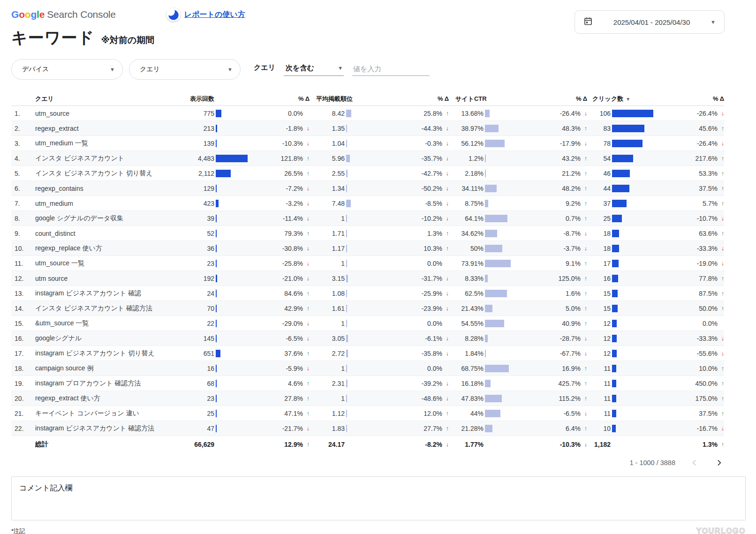 This screenshot has width=756, height=534. What do you see at coordinates (550, 414) in the screenshot?
I see `site-ctr-delta: -6.5%↓` at bounding box center [550, 414].